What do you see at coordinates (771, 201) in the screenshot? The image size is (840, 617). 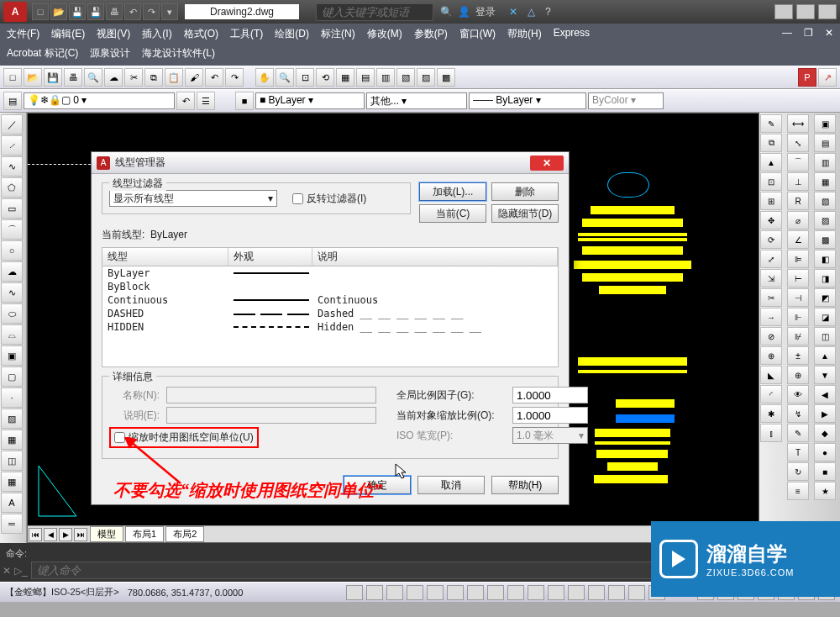 I see `mod-array-icon: ⊞` at bounding box center [771, 201].